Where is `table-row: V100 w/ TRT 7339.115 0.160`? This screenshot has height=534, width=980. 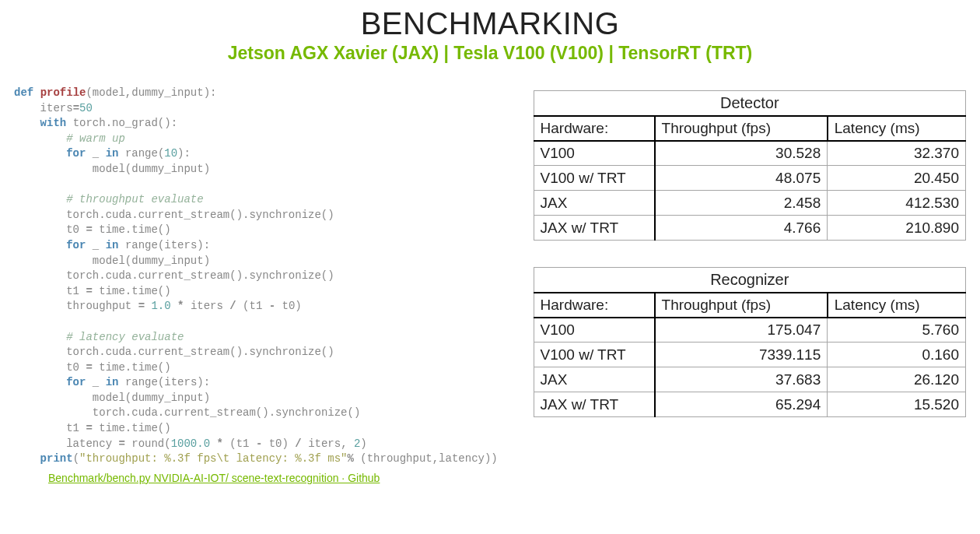
table-row: V100 w/ TRT 7339.115 0.160 is located at coordinates (750, 355).